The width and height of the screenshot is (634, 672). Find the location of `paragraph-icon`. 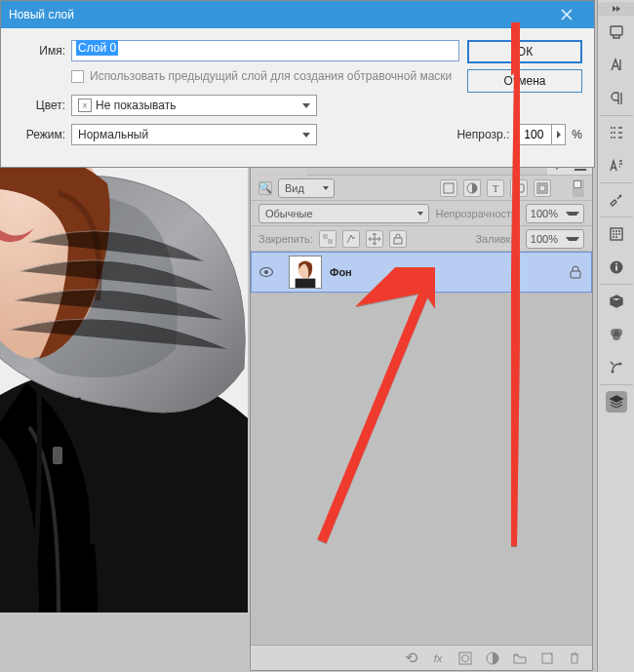

paragraph-icon is located at coordinates (616, 99).